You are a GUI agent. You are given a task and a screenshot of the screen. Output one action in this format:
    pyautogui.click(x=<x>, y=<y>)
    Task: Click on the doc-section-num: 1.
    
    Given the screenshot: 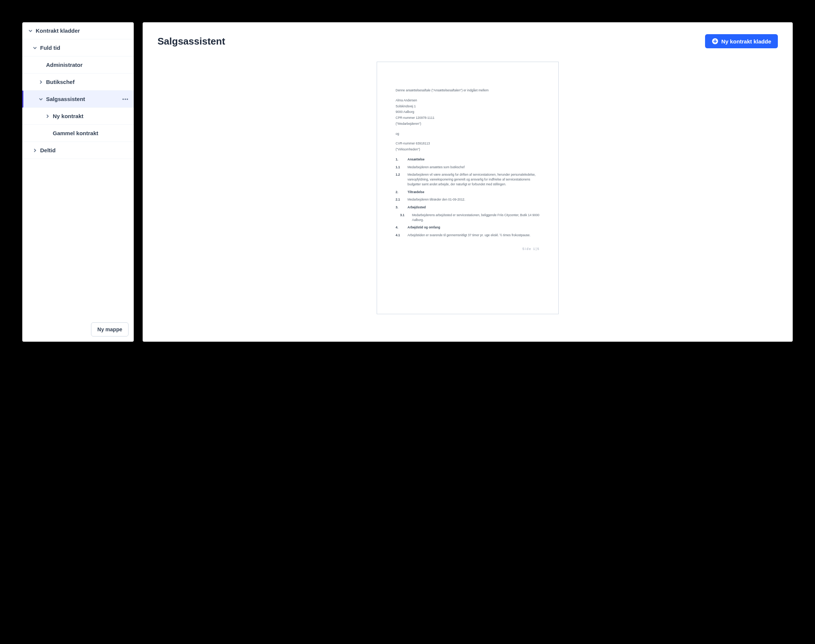 What is the action you would take?
    pyautogui.click(x=399, y=159)
    